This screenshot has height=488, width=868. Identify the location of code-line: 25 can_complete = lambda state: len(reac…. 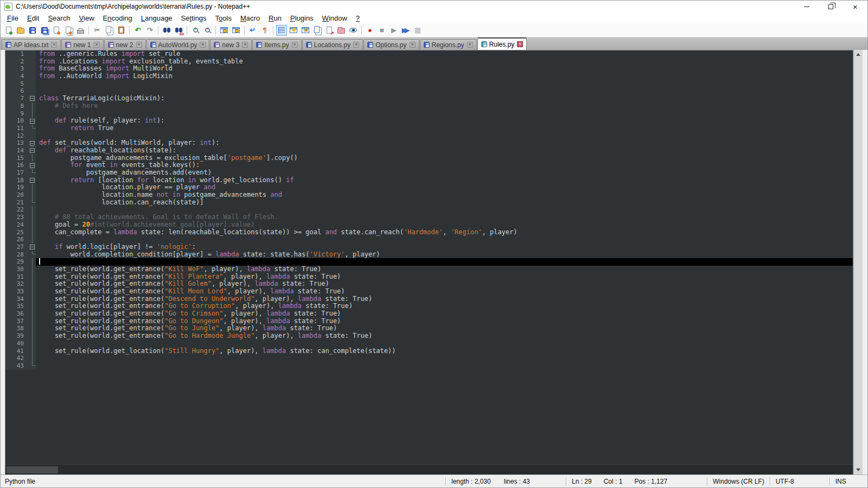
(429, 233).